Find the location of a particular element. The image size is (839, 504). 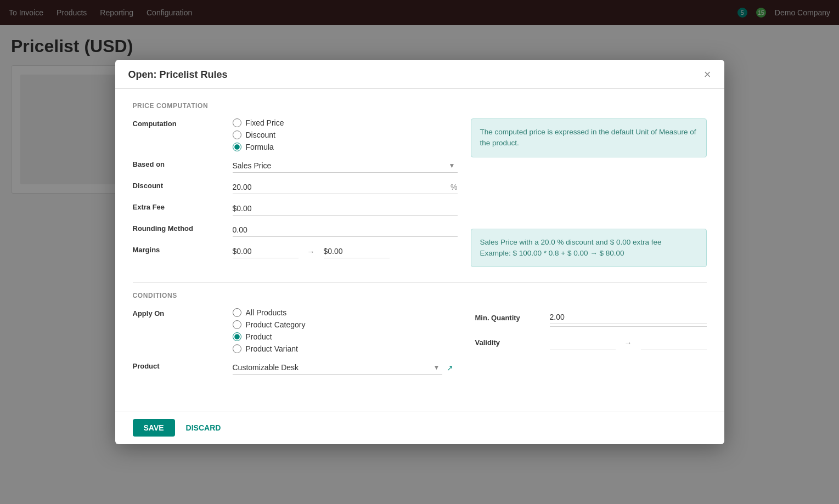

validity-inputs: → is located at coordinates (628, 342).